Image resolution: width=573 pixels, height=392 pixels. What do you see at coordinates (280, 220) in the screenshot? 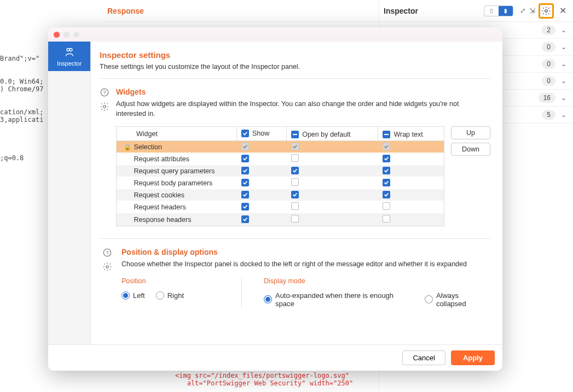
I see `table-row: Response headers` at bounding box center [280, 220].